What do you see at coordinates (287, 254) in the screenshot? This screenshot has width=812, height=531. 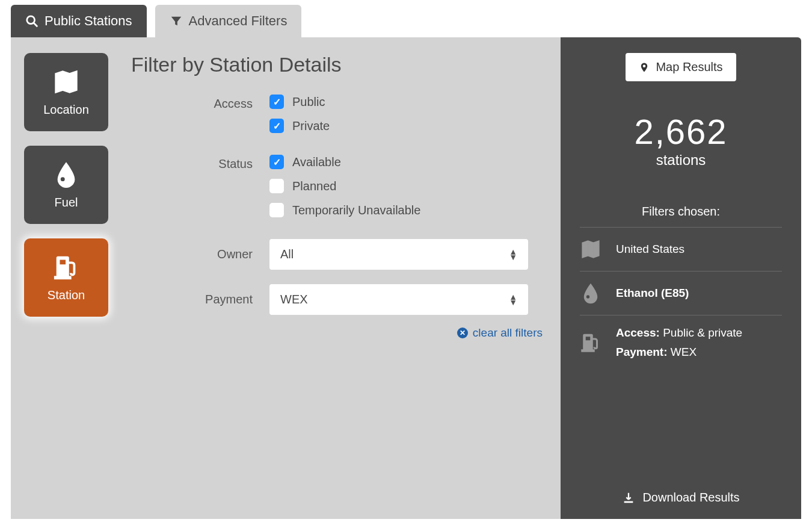 I see `select-value: All` at bounding box center [287, 254].